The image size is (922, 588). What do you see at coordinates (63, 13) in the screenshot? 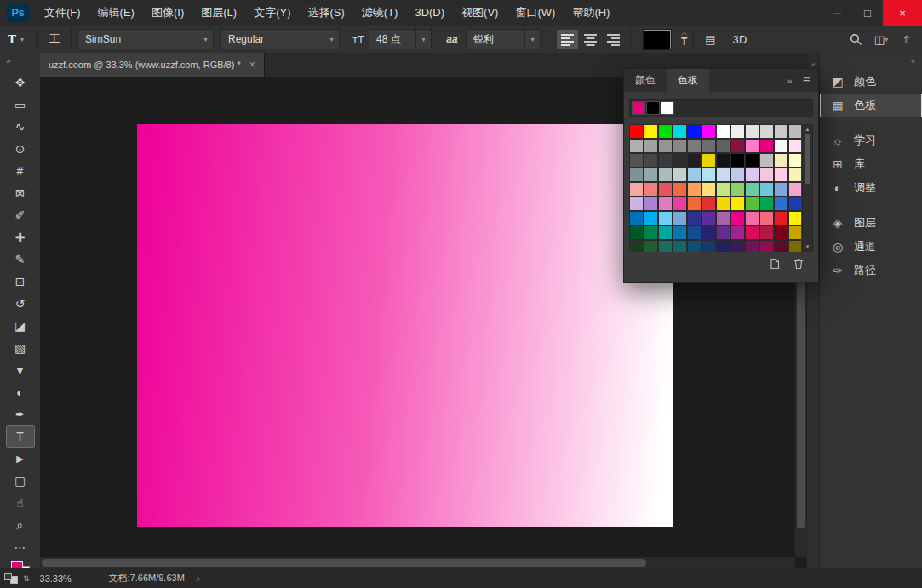
I see `menu-item: 文件(F)` at bounding box center [63, 13].